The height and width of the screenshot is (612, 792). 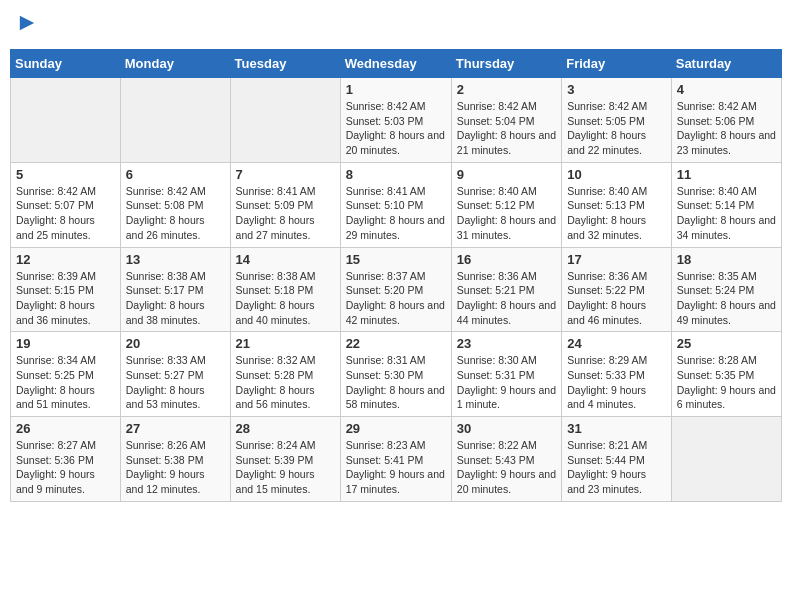 What do you see at coordinates (396, 428) in the screenshot?
I see `day-number: 29` at bounding box center [396, 428].